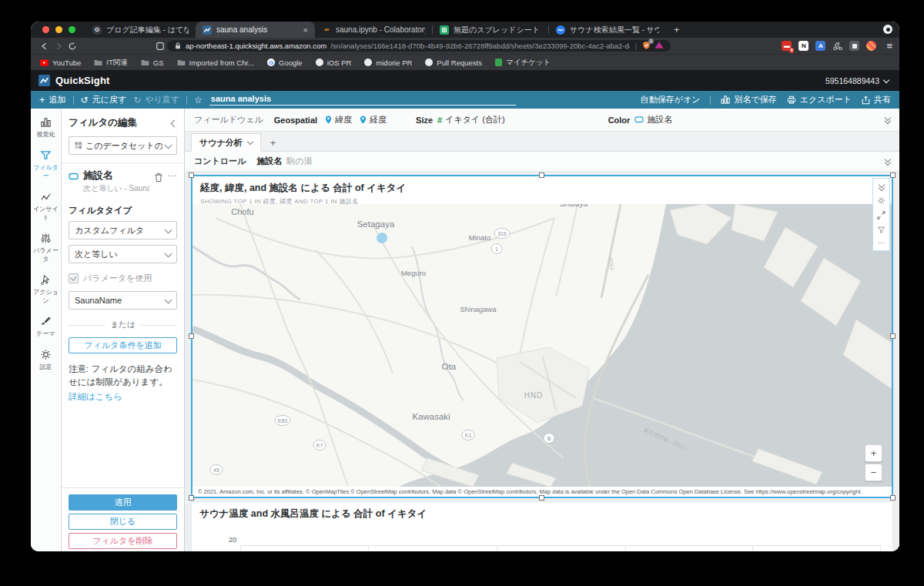  I want to click on tab-hatena-blog: O ブログ記事編集 - はてなブログ, so click(140, 29).